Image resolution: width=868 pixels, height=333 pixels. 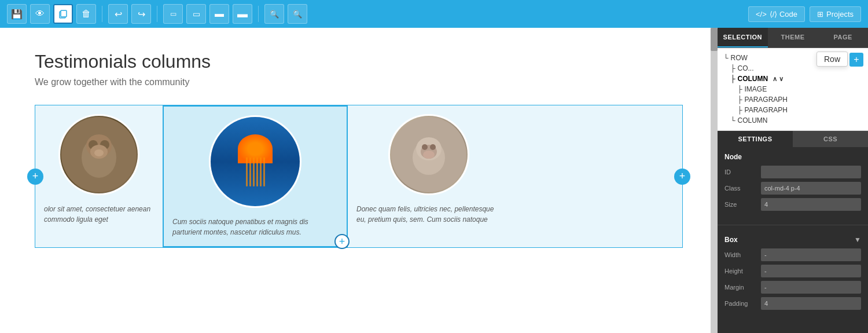 What do you see at coordinates (255, 162) in the screenshot?
I see `jellyfish-image` at bounding box center [255, 162].